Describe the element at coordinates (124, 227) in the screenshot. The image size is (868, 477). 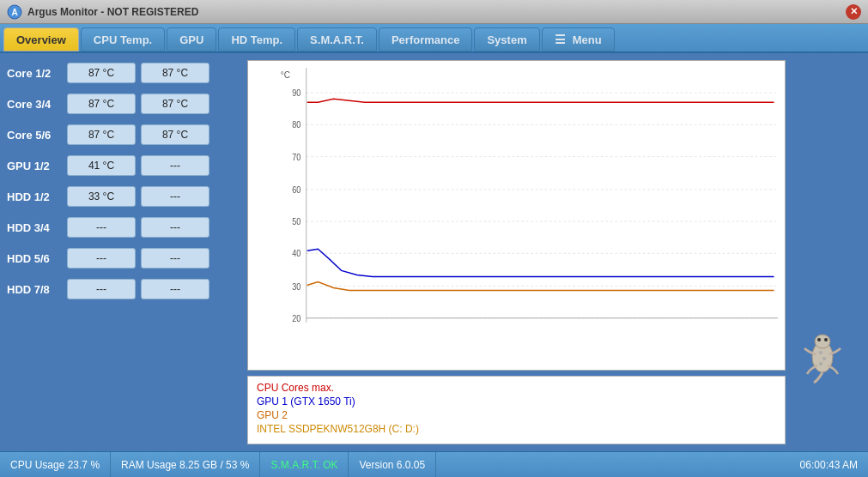
I see `sensor-row-hdd34: HDD 3/4 --- ---` at that location.